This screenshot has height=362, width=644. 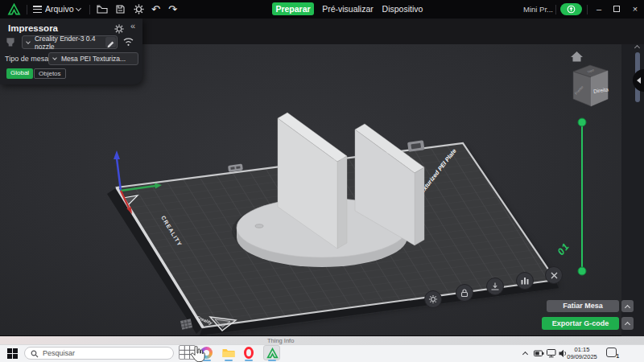 What do you see at coordinates (580, 323) in the screenshot?
I see `export-gcode-button: Exportar G-code` at bounding box center [580, 323].